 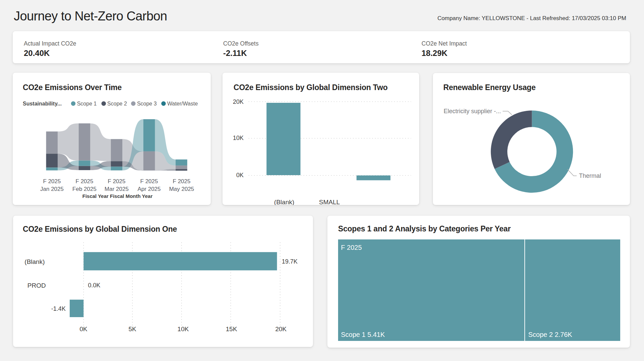 What do you see at coordinates (590, 176) in the screenshot?
I see `svg-text: Thermal` at bounding box center [590, 176].